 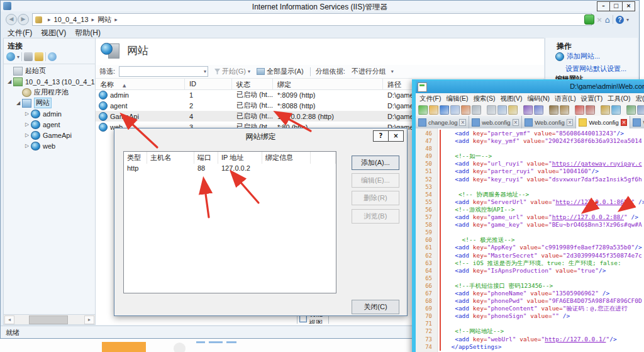 I want to click on column-header-绑定: 绑定, so click(x=328, y=84).